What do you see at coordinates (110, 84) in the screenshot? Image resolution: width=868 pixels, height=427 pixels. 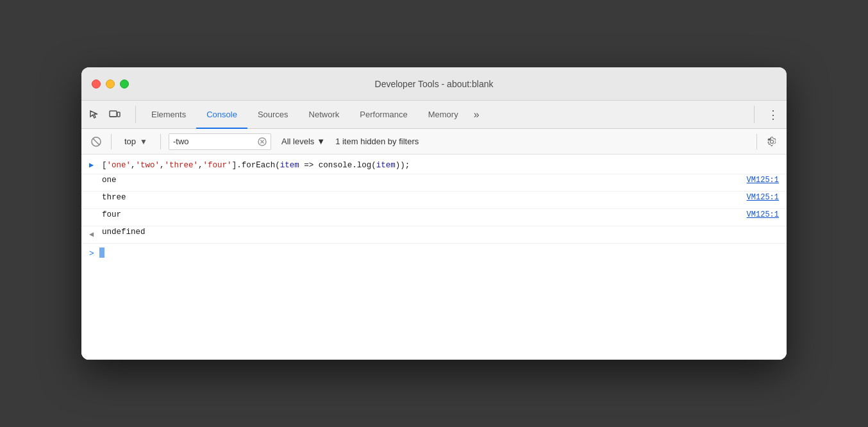 I see `minimize-button` at bounding box center [110, 84].